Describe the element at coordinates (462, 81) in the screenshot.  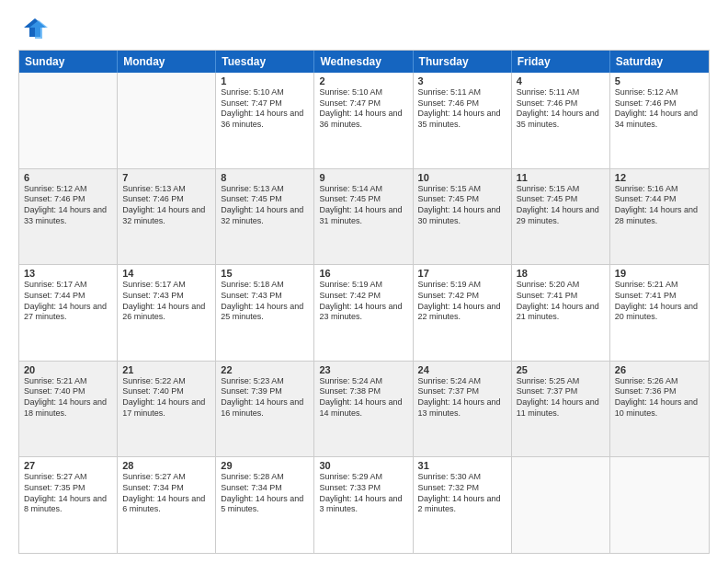
I see `day-number: 3` at that location.